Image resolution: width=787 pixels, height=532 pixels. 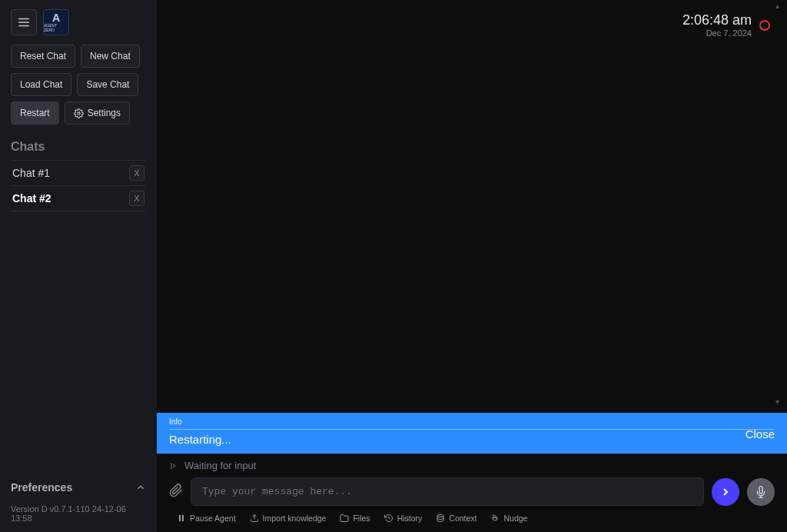 What do you see at coordinates (344, 518) in the screenshot?
I see `folder-icon` at bounding box center [344, 518].